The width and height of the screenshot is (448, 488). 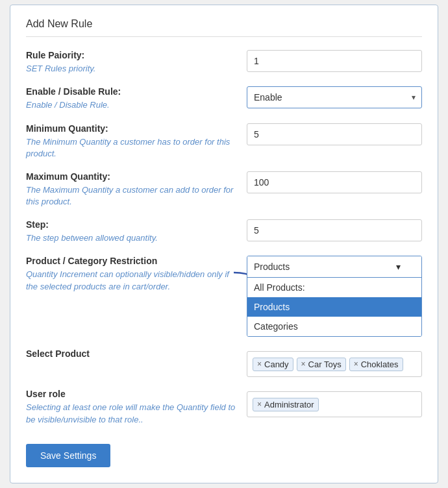 I want to click on rule-priority-label-col: Rule Paiority: SET Rules priority., so click(x=136, y=62).